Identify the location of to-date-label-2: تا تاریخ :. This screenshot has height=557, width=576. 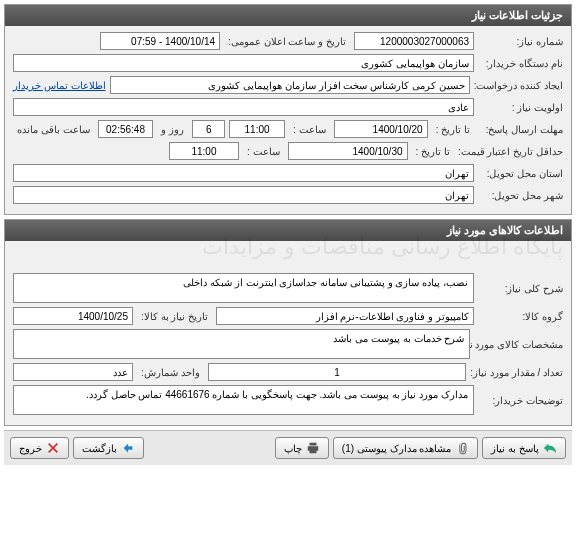
(433, 152).